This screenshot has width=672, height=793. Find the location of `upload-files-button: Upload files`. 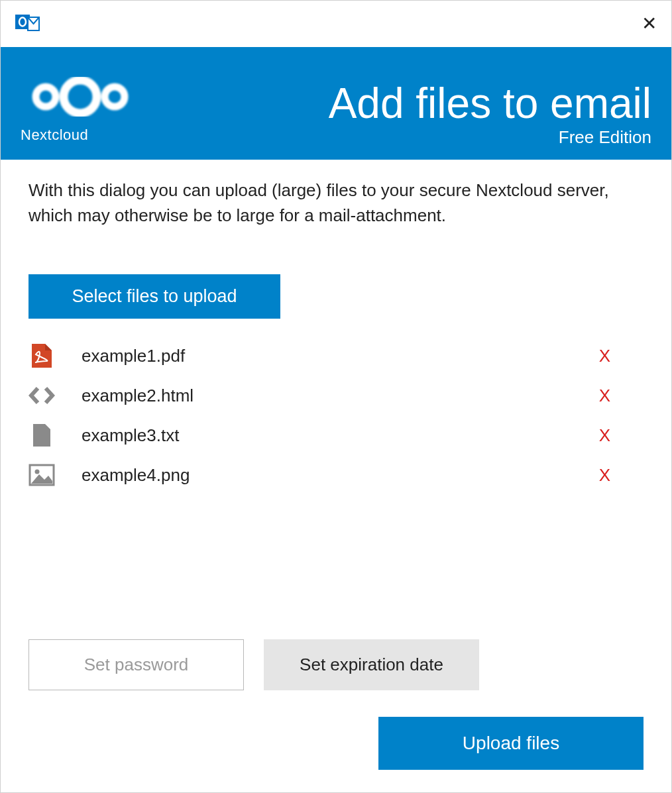

upload-files-button: Upload files is located at coordinates (511, 743).